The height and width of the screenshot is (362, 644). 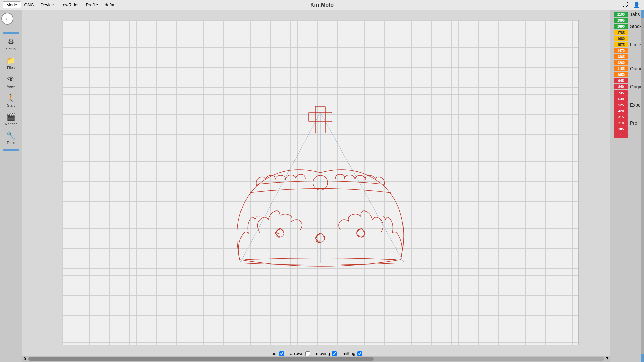 What do you see at coordinates (11, 44) in the screenshot?
I see `sidebar-item-setup: ⚙ Setup` at bounding box center [11, 44].